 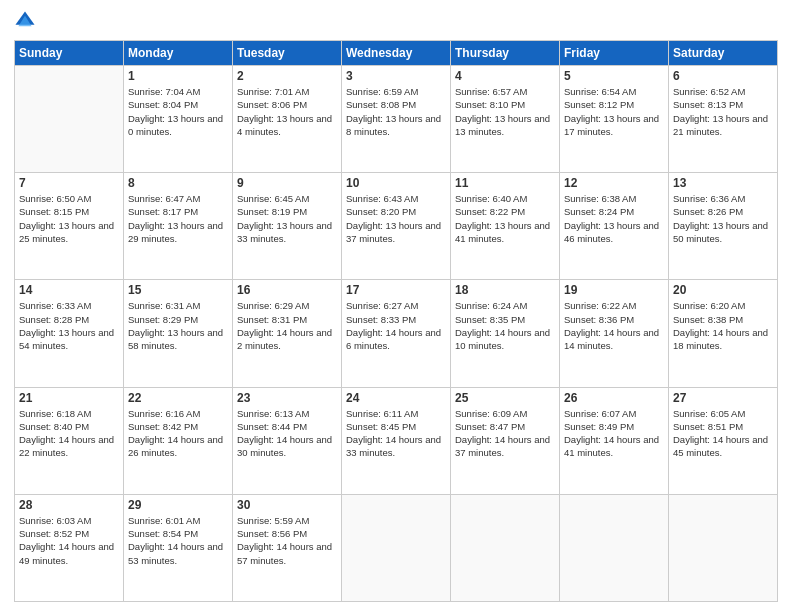 What do you see at coordinates (287, 505) in the screenshot?
I see `day-number: 30` at bounding box center [287, 505].